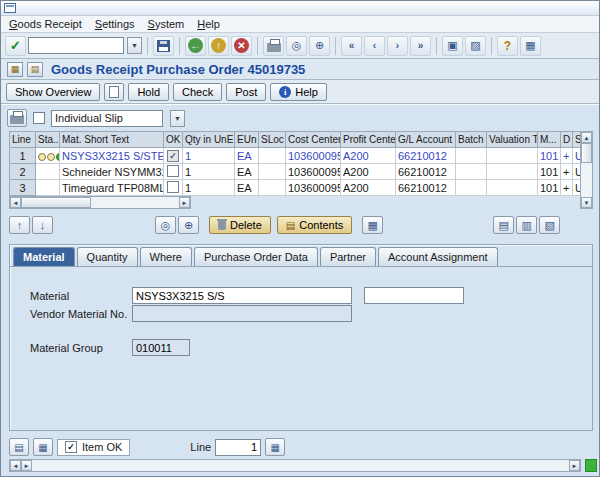 This screenshot has width=600, height=477. Describe the element at coordinates (23, 156) in the screenshot. I see `row-selector: 1` at that location.